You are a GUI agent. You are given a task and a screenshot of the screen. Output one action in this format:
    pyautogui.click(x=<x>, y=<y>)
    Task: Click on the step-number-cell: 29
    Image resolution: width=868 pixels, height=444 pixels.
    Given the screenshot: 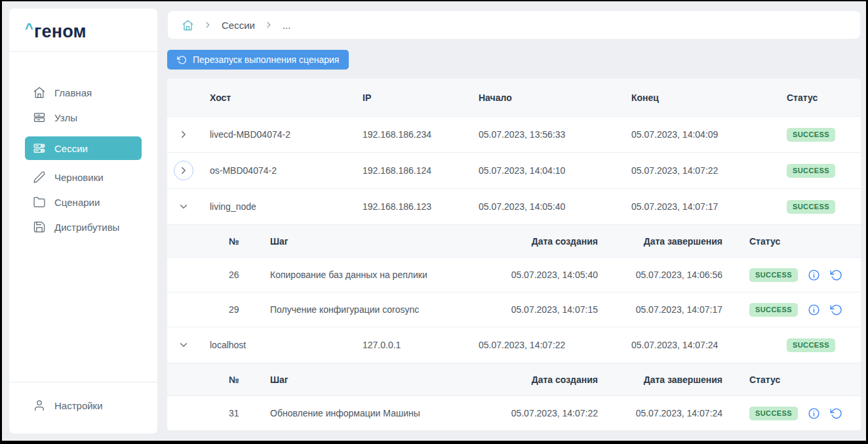 What is the action you would take?
    pyautogui.click(x=240, y=310)
    